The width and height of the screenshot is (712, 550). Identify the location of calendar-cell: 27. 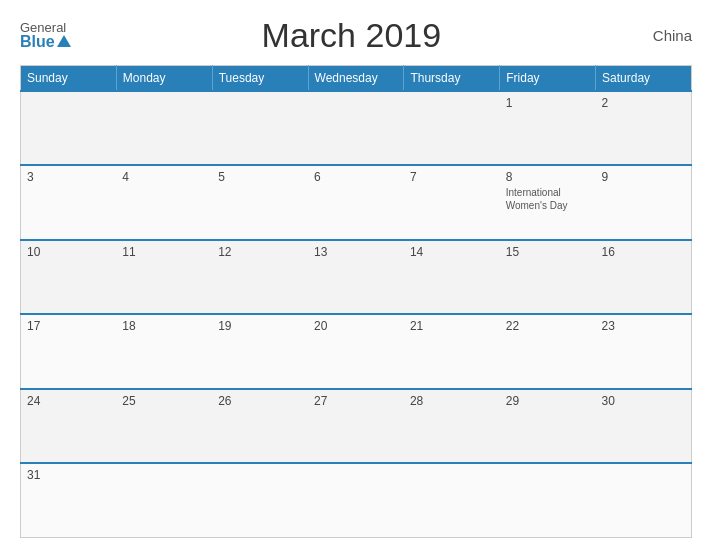
(356, 426).